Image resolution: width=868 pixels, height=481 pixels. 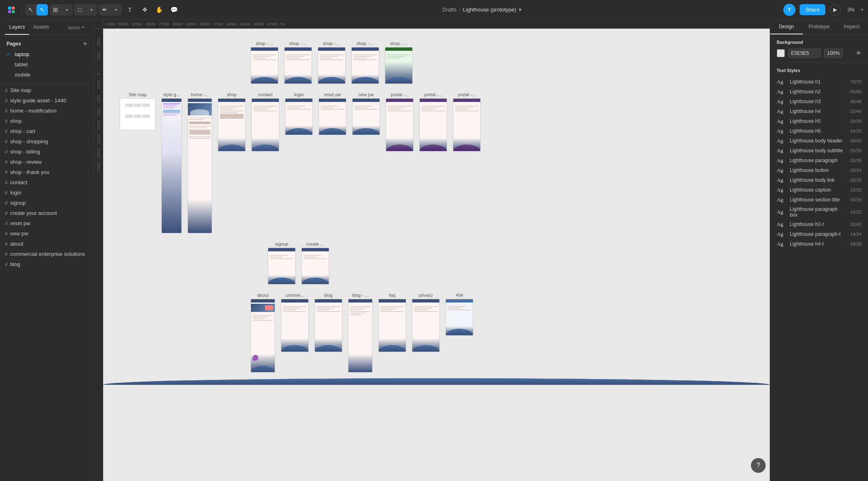 I want to click on background-hex-input, so click(x=805, y=53).